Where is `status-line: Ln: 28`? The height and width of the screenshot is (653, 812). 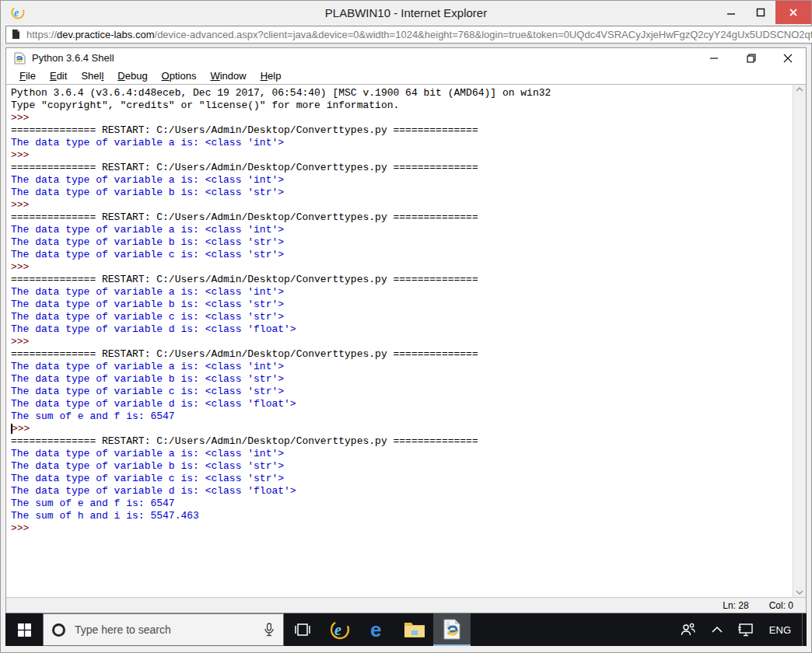 status-line: Ln: 28 is located at coordinates (736, 606).